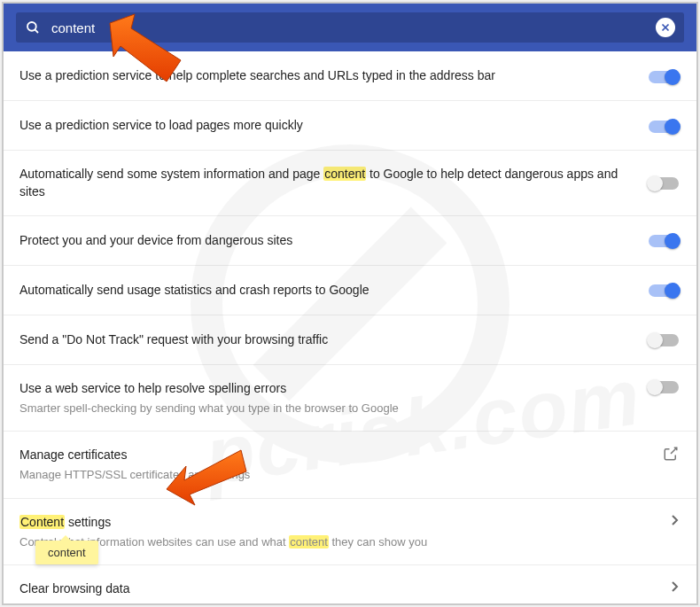 The width and height of the screenshot is (700, 607). Describe the element at coordinates (329, 183) in the screenshot. I see `row-title: Automatically send some system informati…` at that location.